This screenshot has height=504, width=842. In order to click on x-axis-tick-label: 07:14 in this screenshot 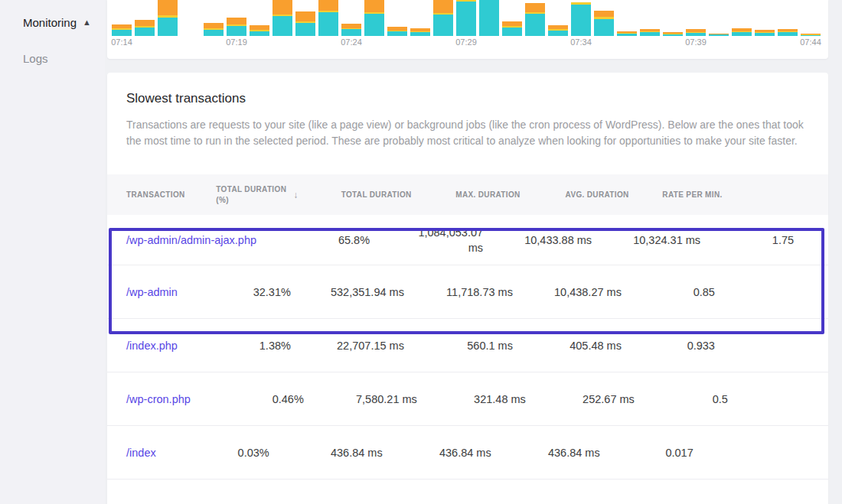, I will do `click(122, 42)`.